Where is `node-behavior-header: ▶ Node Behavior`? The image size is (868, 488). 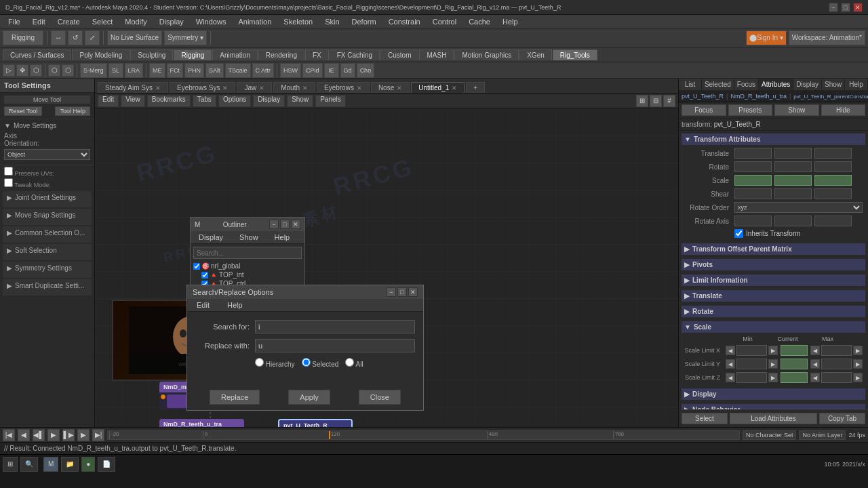
node-behavior-header: ▶ Node Behavior is located at coordinates (773, 407).